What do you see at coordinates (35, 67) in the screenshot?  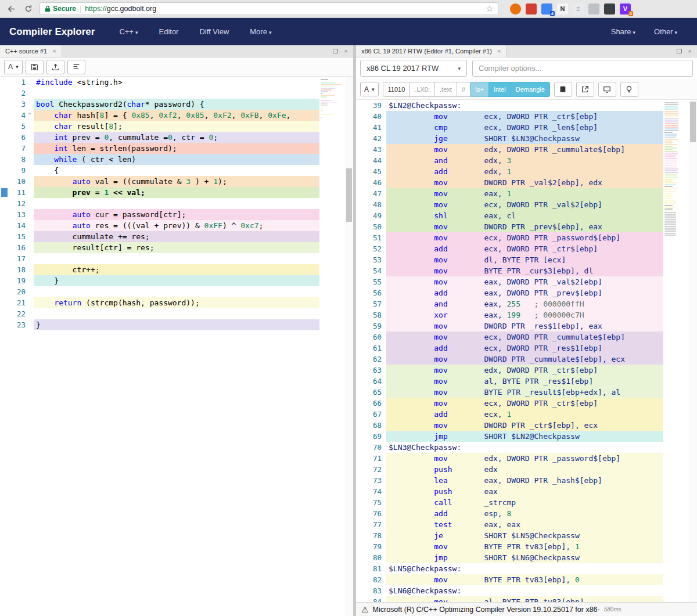 I see `save-button` at bounding box center [35, 67].